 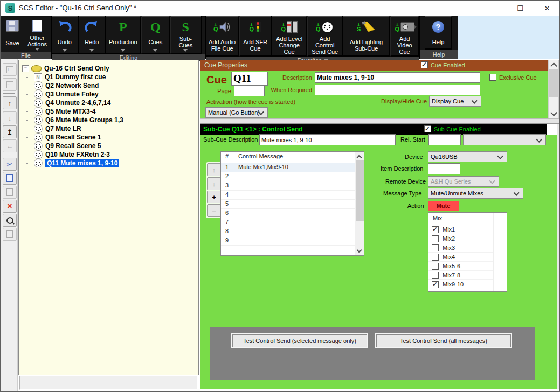 I want to click on add-video-cue-button: +Q Add Video Cue, so click(x=405, y=36).